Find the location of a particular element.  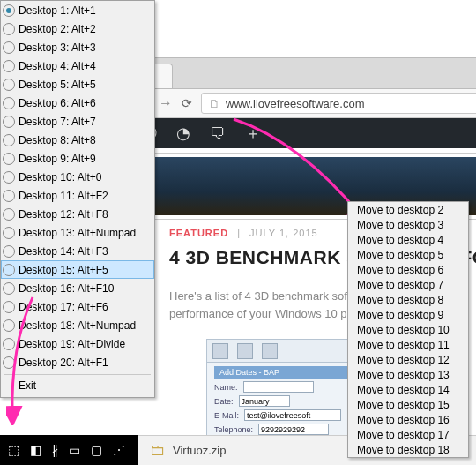

menu-item-label: Desktop 2: Alt+2 is located at coordinates (57, 29).